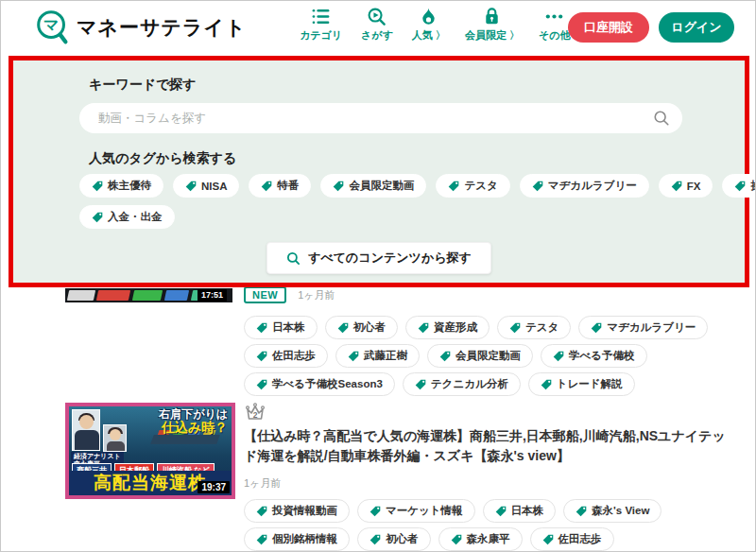  I want to click on tag-chip: 個別銘柄情報, so click(297, 539).